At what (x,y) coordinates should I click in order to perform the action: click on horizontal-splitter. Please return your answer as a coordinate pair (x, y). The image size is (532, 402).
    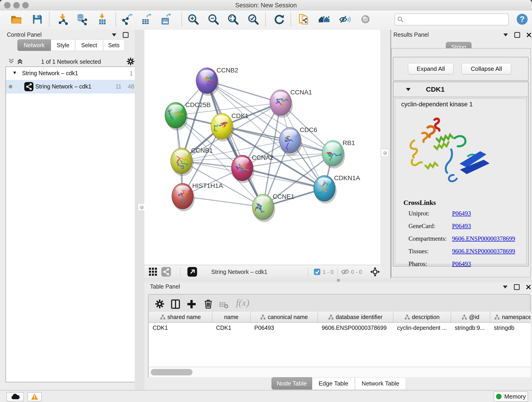
    Looking at the image, I should click on (338, 280).